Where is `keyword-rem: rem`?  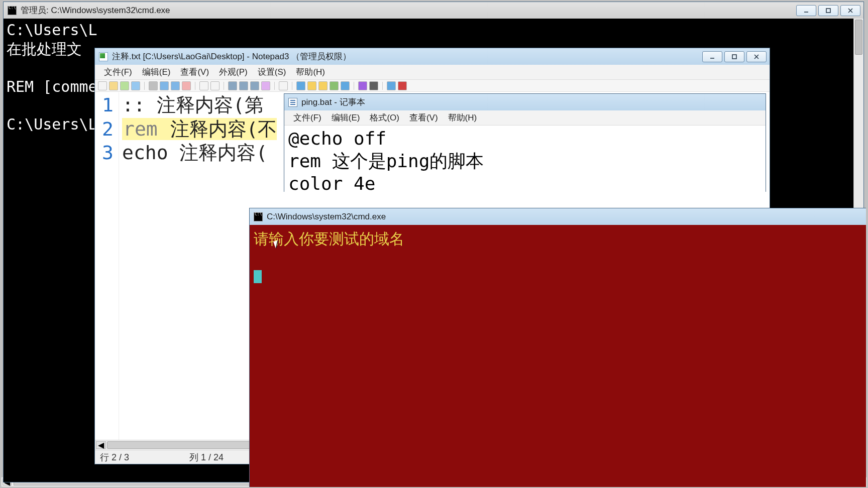 keyword-rem: rem is located at coordinates (141, 129).